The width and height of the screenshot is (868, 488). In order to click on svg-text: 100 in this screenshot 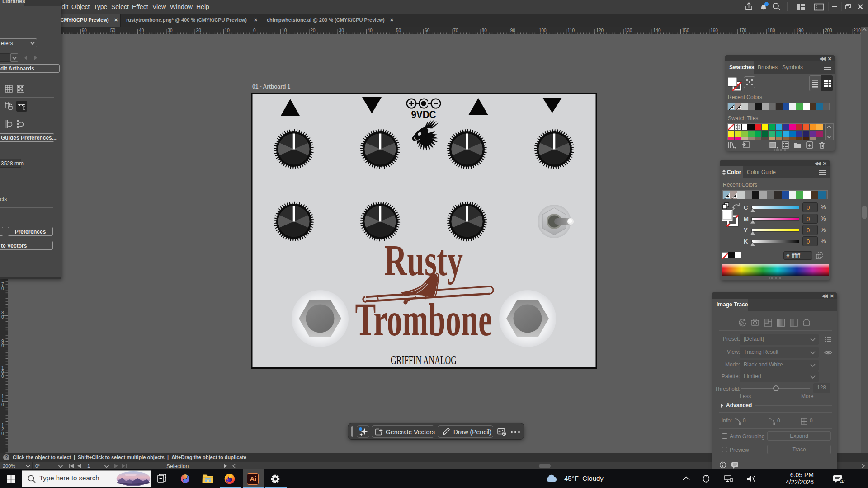, I will do `click(542, 31)`.